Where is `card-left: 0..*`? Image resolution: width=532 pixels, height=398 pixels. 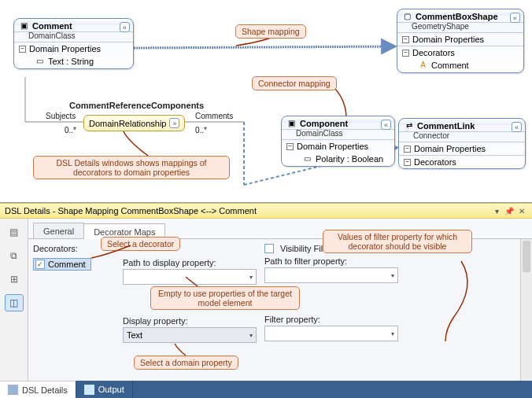
card-left: 0..* is located at coordinates (71, 131).